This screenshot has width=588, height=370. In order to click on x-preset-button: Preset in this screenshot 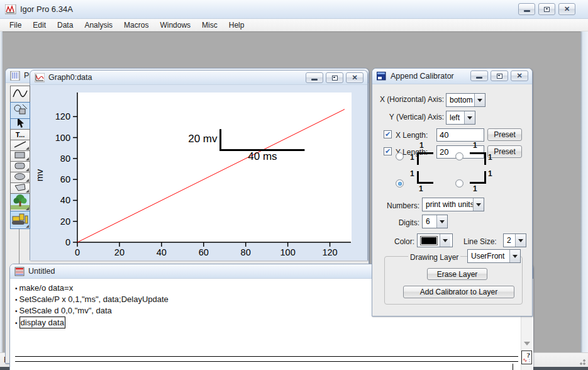, I will do `click(504, 135)`.